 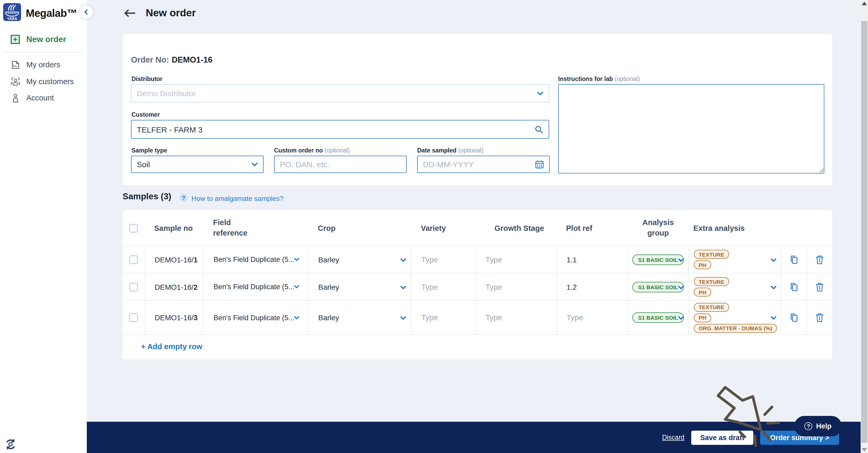 What do you see at coordinates (86, 12) in the screenshot?
I see `chevron-left-icon` at bounding box center [86, 12].